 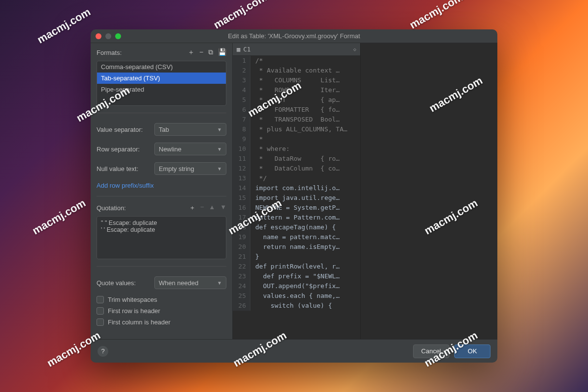 What do you see at coordinates (296, 110) in the screenshot?
I see `code-line: 6 * FORMATTER { fo…` at bounding box center [296, 110].